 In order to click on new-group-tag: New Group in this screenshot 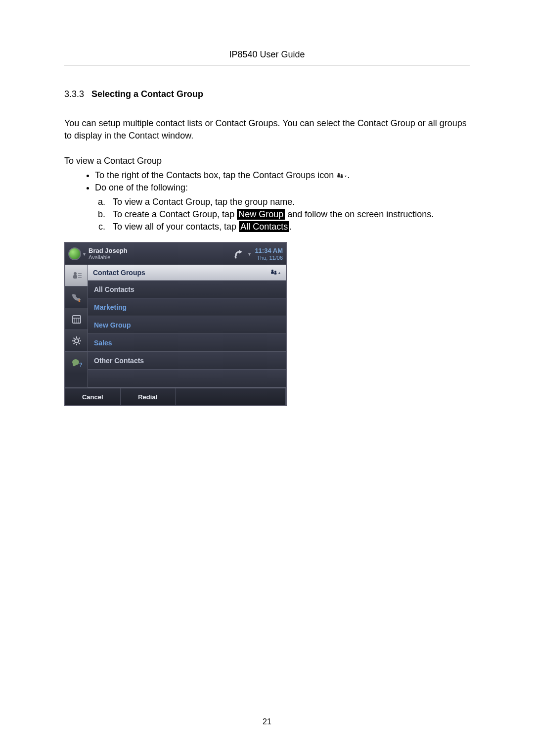, I will do `click(261, 214)`.